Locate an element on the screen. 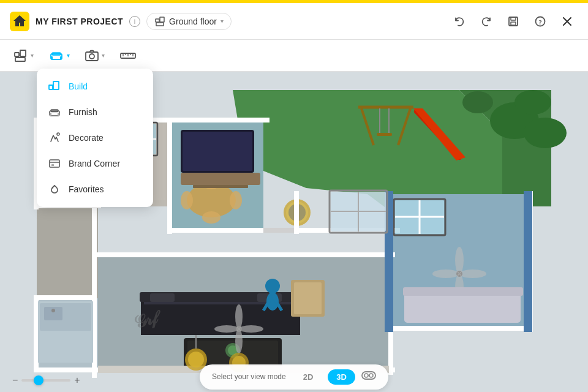  house-icon is located at coordinates (20, 21).